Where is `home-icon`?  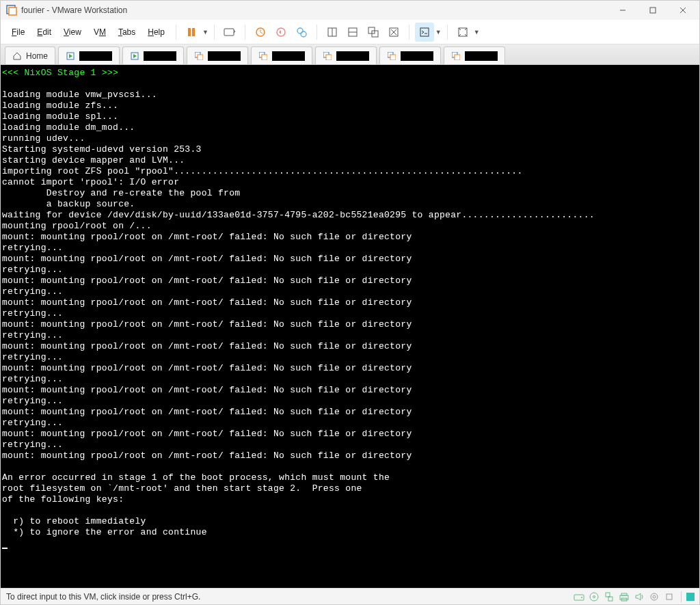
home-icon is located at coordinates (17, 56).